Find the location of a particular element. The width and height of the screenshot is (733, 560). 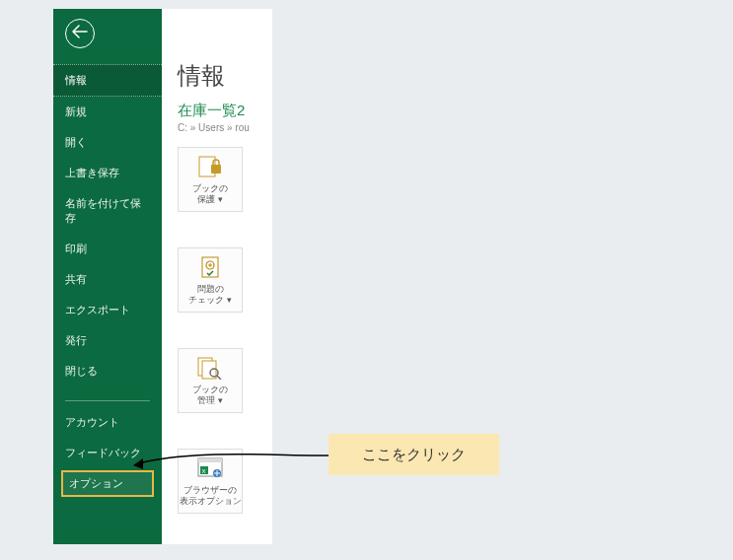

tile-protect-workbook: ブックの 保護 ▾ is located at coordinates (210, 179).